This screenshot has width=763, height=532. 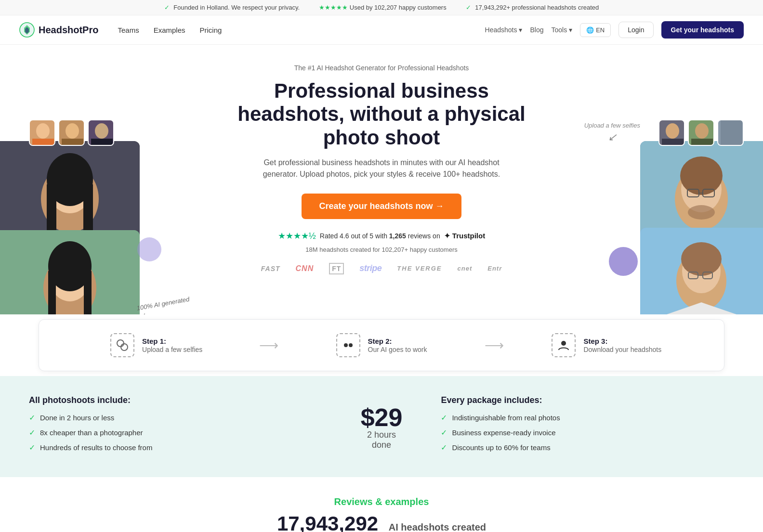 What do you see at coordinates (271, 269) in the screenshot?
I see `press-fast: FAST` at bounding box center [271, 269].